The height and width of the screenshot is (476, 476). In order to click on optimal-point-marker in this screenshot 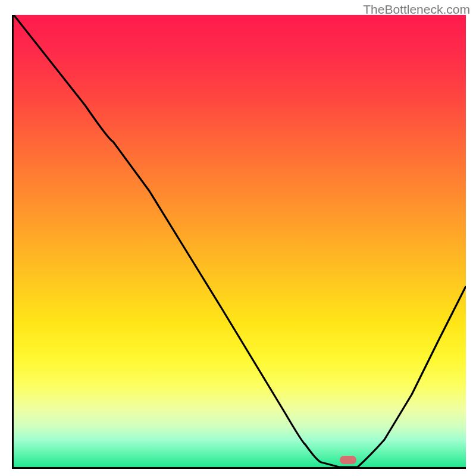, I will do `click(348, 460)`.